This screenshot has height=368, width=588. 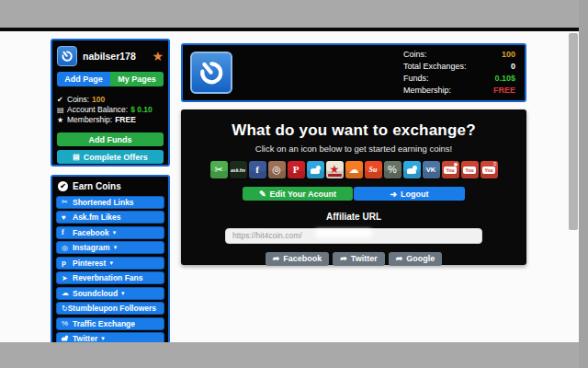 I want to click on coins-stat: ✔ Coins: 100, so click(x=110, y=99).